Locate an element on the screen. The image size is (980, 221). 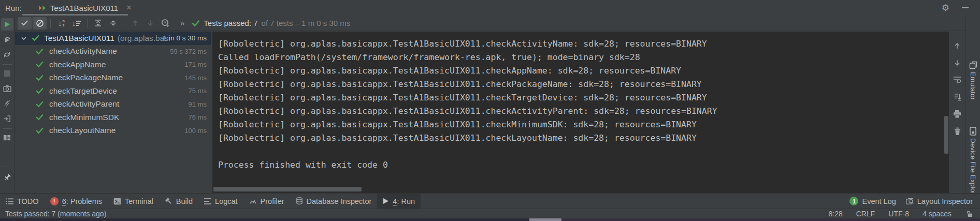
collapse-all-button is located at coordinates (113, 23).